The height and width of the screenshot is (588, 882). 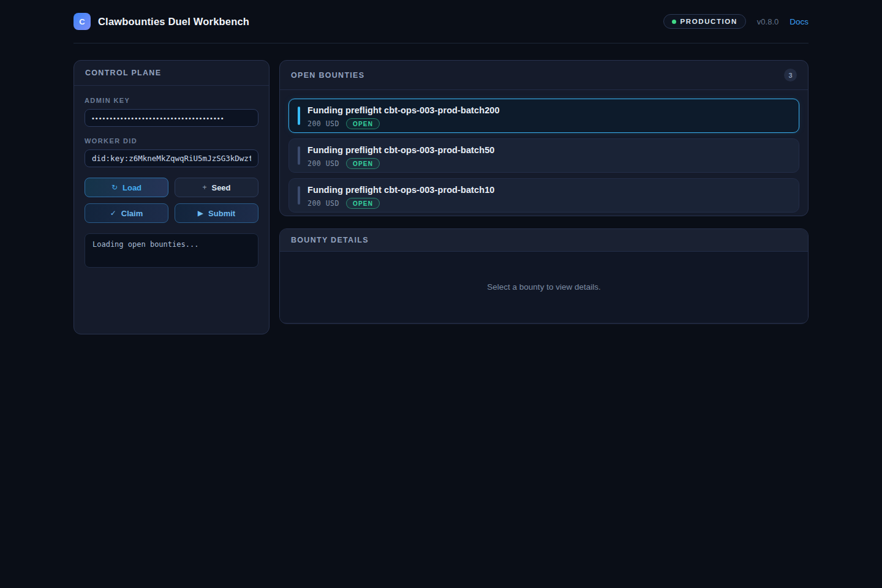 I want to click on open-bounties-header: OPEN BOUNTIES 3, so click(x=544, y=75).